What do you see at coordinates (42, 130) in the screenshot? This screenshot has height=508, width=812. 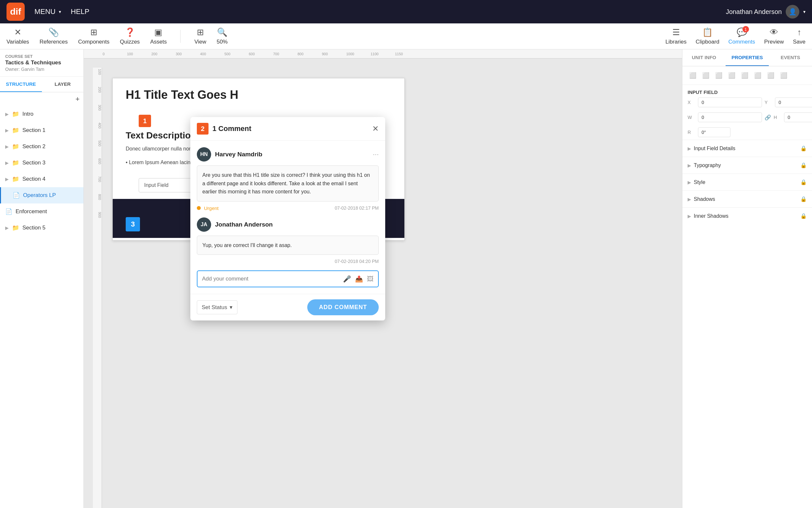 I see `sidebar-item-section1: ▶ 📁 Section 1` at bounding box center [42, 130].